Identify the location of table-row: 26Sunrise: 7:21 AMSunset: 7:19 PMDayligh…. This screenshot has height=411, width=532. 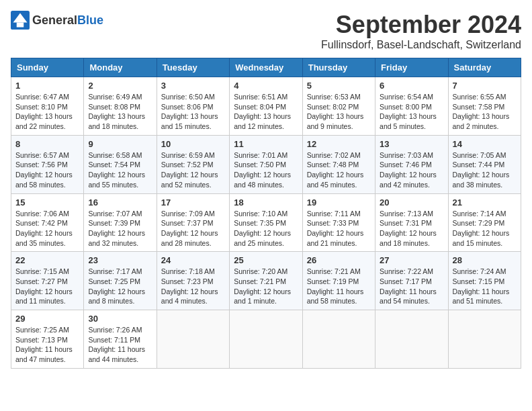
(339, 281).